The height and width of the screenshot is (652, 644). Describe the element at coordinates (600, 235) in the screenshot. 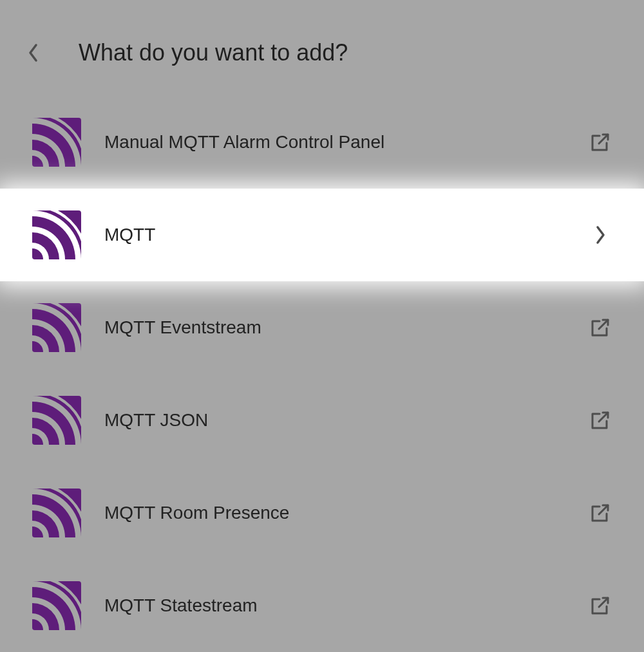

I see `chevron-right-icon` at that location.